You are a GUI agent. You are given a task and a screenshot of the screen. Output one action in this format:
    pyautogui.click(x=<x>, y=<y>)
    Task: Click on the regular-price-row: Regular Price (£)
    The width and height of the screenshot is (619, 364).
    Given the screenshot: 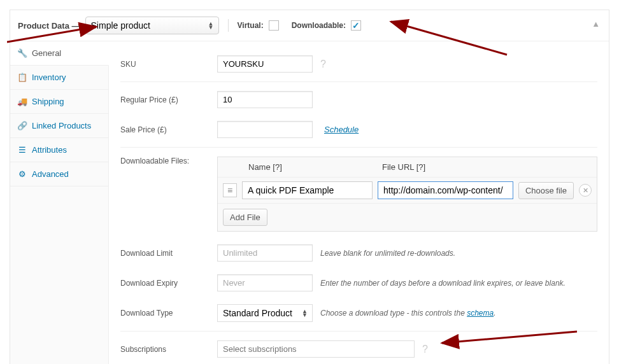 What is the action you would take?
    pyautogui.click(x=359, y=99)
    